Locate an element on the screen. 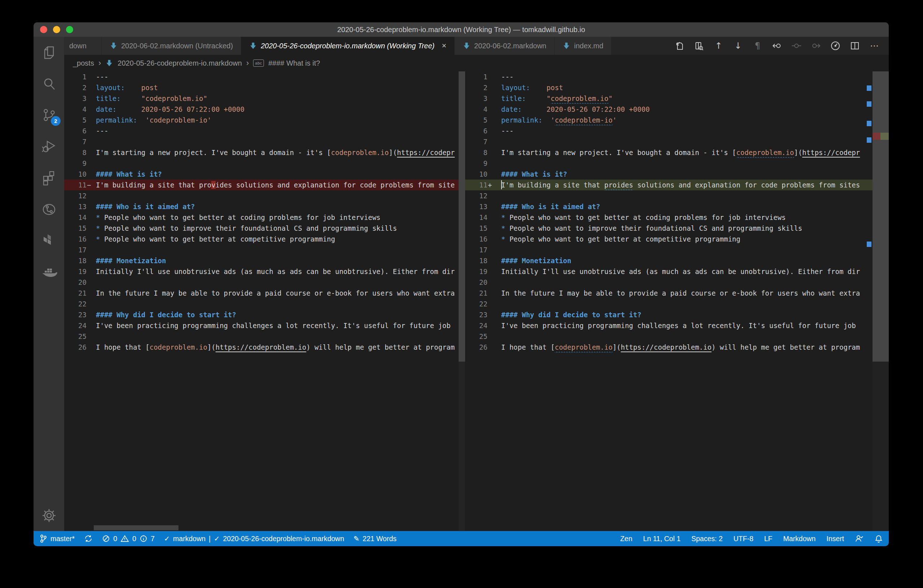  sidebar-item-explorer is located at coordinates (49, 53).